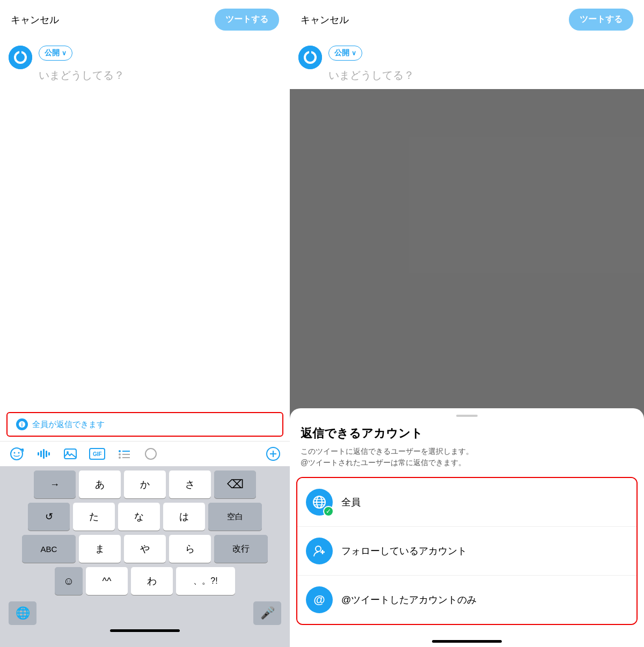 Image resolution: width=644 pixels, height=647 pixels. I want to click on key-space: 空白, so click(235, 517).